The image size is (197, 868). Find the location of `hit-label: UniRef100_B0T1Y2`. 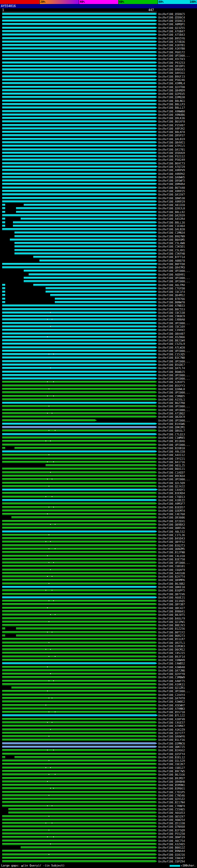

hit-label: UniRef100_B0T1Y2 is located at coordinates (172, 632).